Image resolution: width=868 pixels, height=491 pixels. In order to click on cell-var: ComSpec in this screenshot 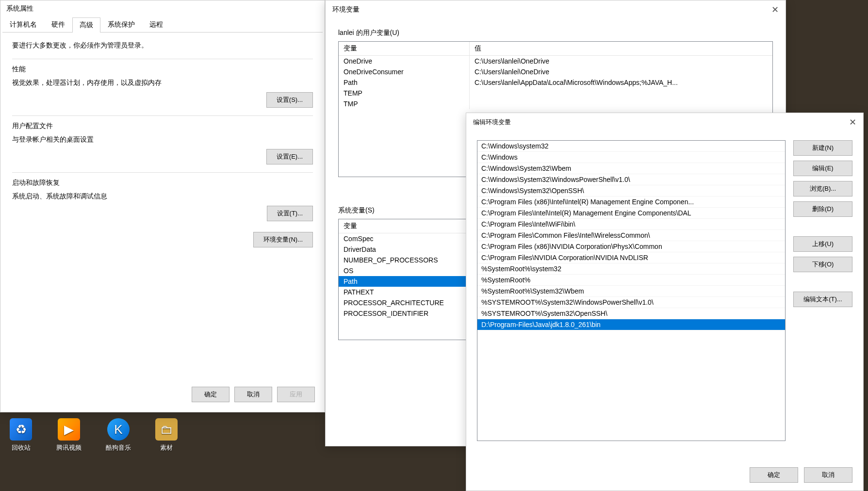, I will do `click(404, 239)`.